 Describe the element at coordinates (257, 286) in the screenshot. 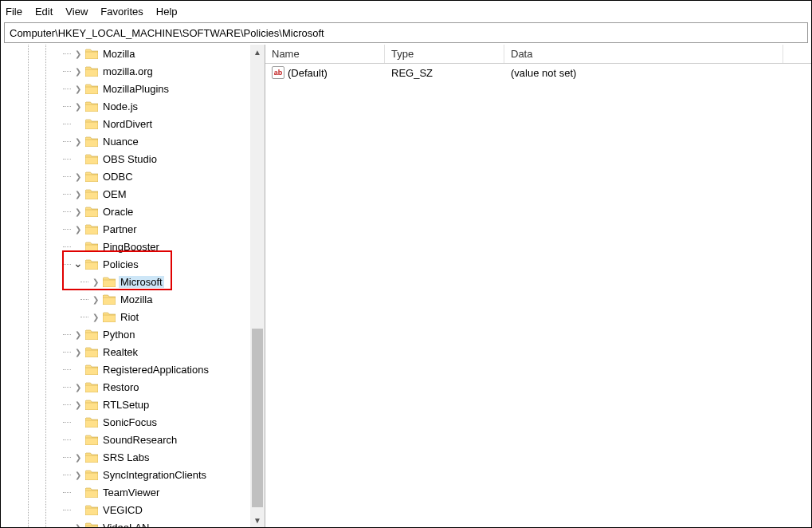

I see `scroll-track` at that location.